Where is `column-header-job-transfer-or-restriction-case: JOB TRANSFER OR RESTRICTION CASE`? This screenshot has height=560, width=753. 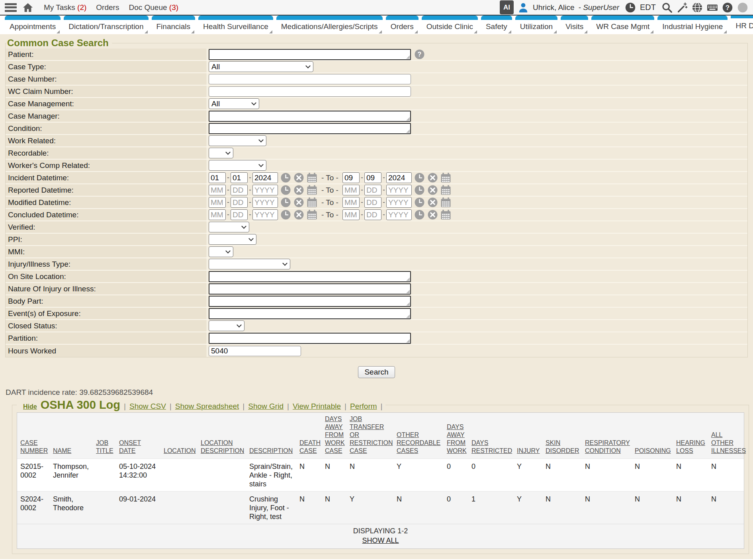 column-header-job-transfer-or-restriction-case: JOB TRANSFER OR RESTRICTION CASE is located at coordinates (370, 436).